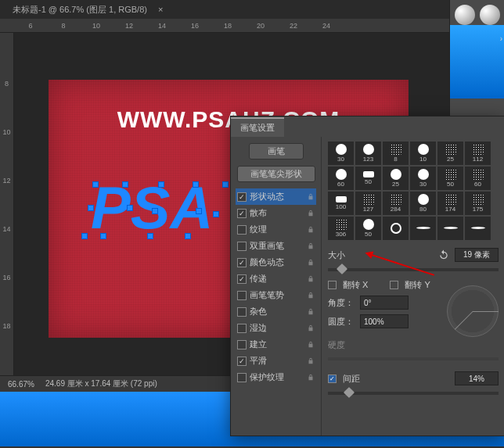 The width and height of the screenshot is (504, 448). I want to click on brush-presets-button: 画笔, so click(276, 152).